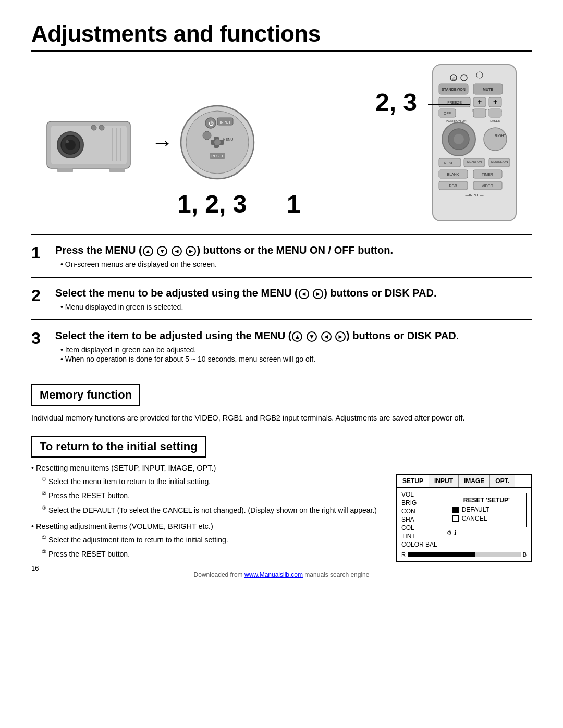 The width and height of the screenshot is (563, 728). I want to click on arrow-diagram: →, so click(162, 143).